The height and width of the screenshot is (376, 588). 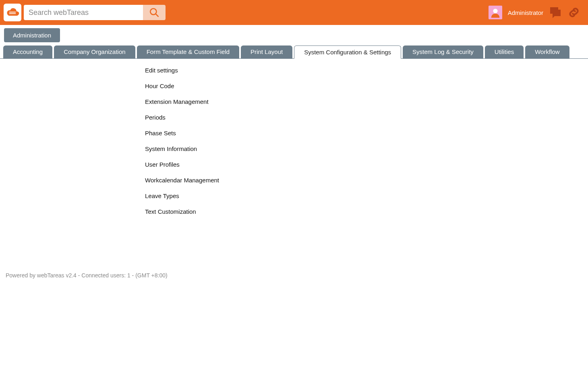 What do you see at coordinates (188, 52) in the screenshot?
I see `tab-form-template: Form Template & Custom Field` at bounding box center [188, 52].